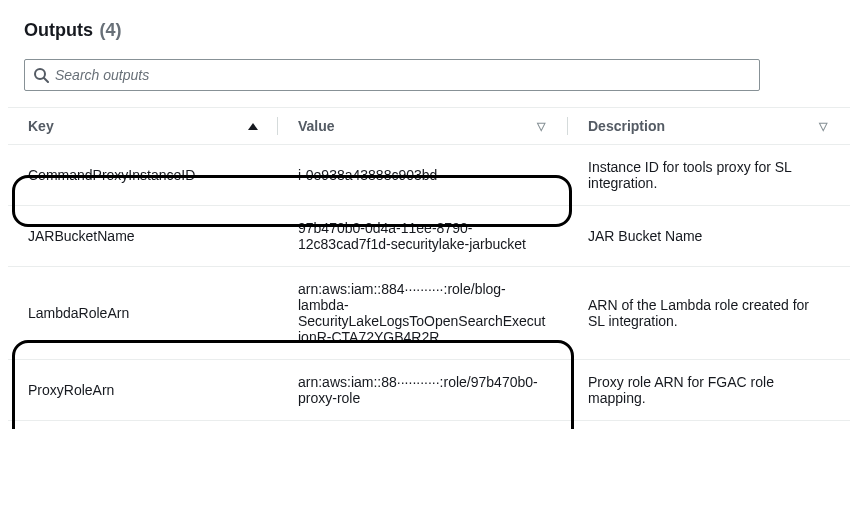 This screenshot has height=527, width=858. What do you see at coordinates (41, 75) in the screenshot?
I see `search-icon` at bounding box center [41, 75].